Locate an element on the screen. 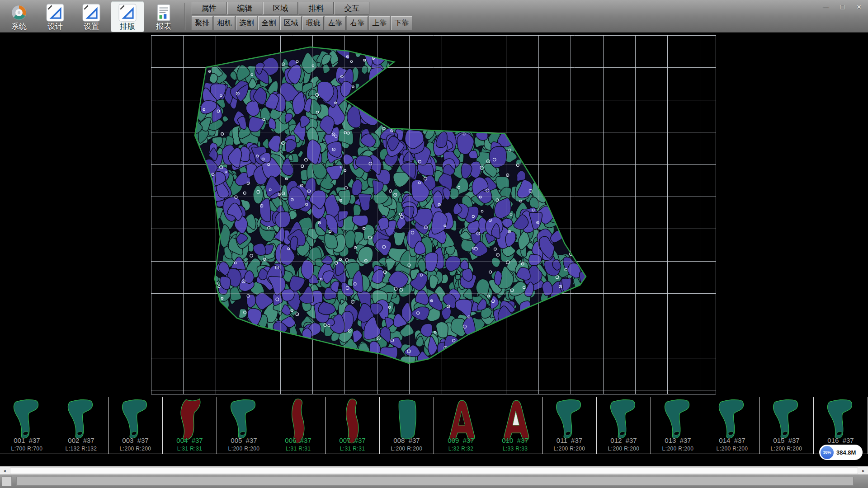 This screenshot has width=868, height=488. piece-name: 008_#37 is located at coordinates (407, 440).